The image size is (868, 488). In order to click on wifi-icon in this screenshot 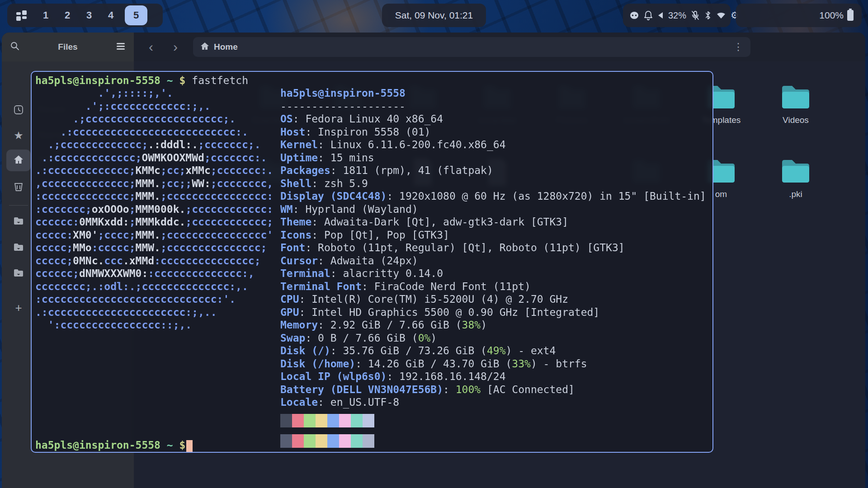, I will do `click(721, 15)`.